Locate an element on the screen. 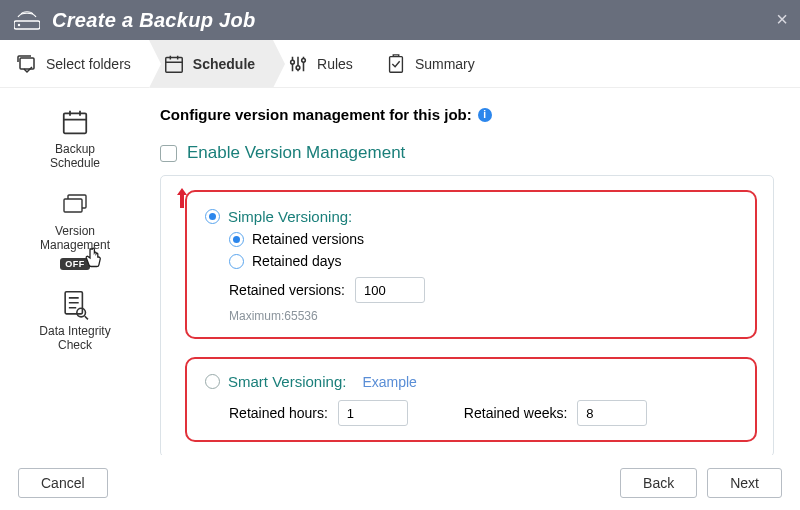 This screenshot has width=800, height=510. retained-hours-label: Retained hours: is located at coordinates (278, 413).